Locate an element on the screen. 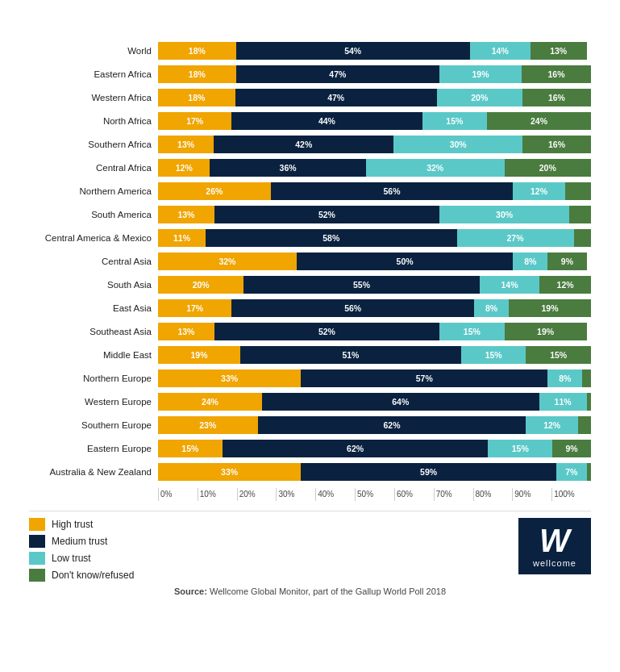  bar-segment: 55% is located at coordinates (361, 285).